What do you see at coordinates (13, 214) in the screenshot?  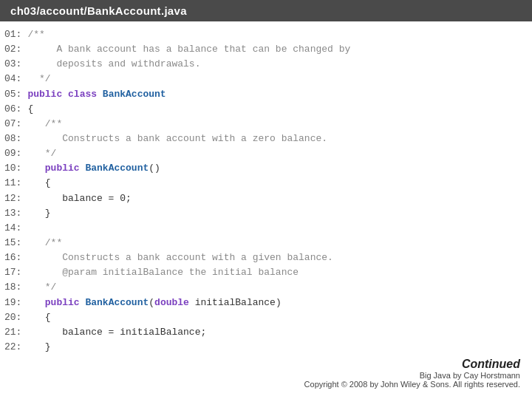 I see `line-number: 13:` at bounding box center [13, 214].